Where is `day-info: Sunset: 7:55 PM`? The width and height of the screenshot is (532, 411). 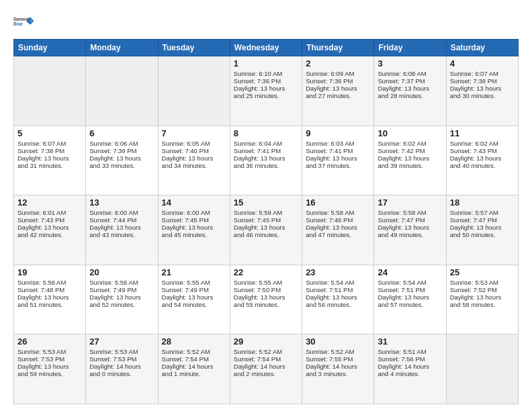 day-info: Sunset: 7:55 PM is located at coordinates (338, 359).